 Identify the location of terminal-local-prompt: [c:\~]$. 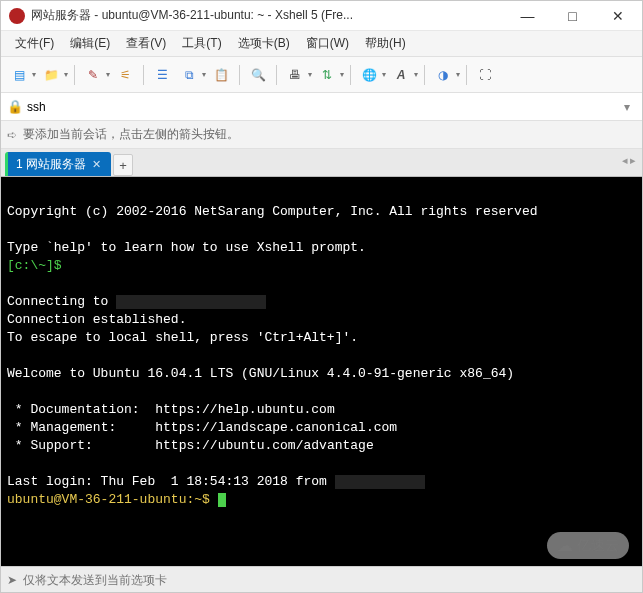
(34, 266).